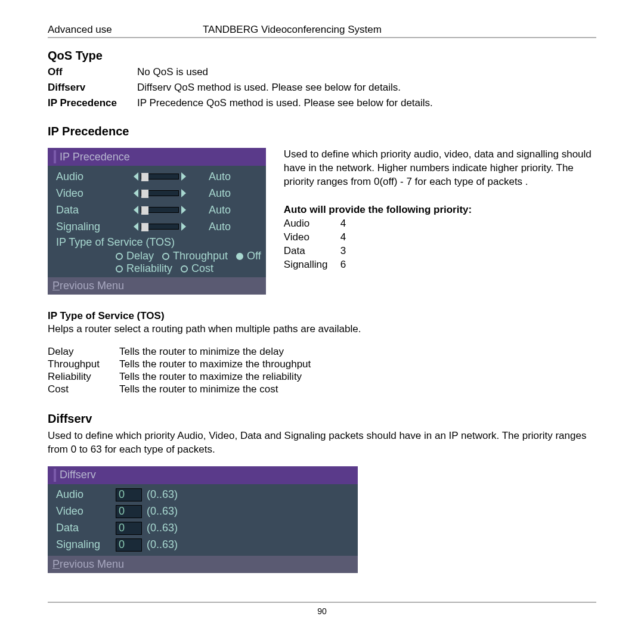 This screenshot has height=644, width=644. What do you see at coordinates (312, 265) in the screenshot?
I see `auto-signalling-label: Signalling` at bounding box center [312, 265].